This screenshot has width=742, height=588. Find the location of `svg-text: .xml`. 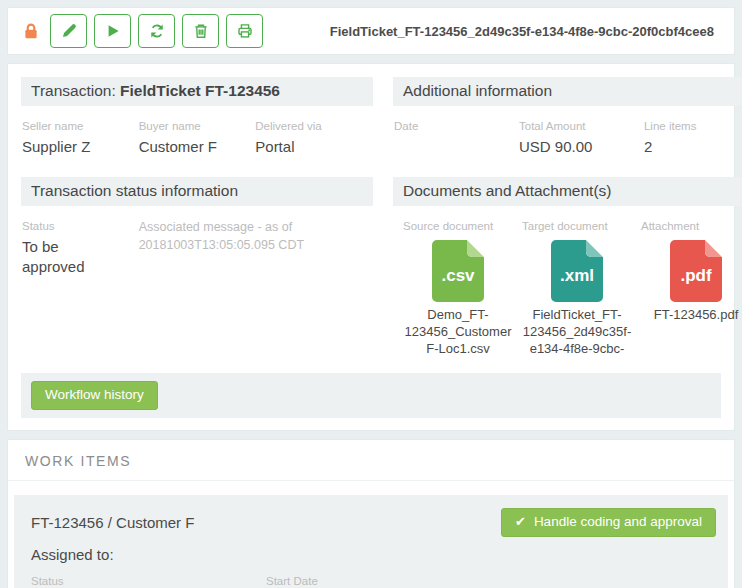

svg-text: .xml is located at coordinates (577, 276).